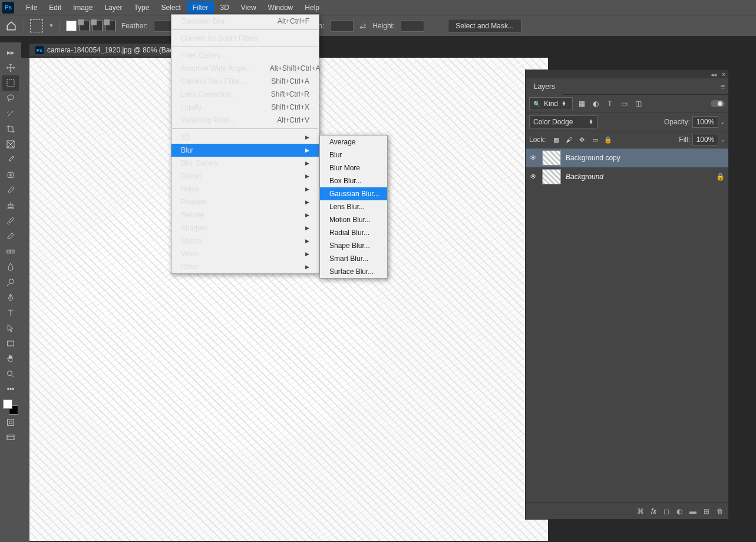  What do you see at coordinates (37, 26) in the screenshot?
I see `marquee-preset-icon` at bounding box center [37, 26].